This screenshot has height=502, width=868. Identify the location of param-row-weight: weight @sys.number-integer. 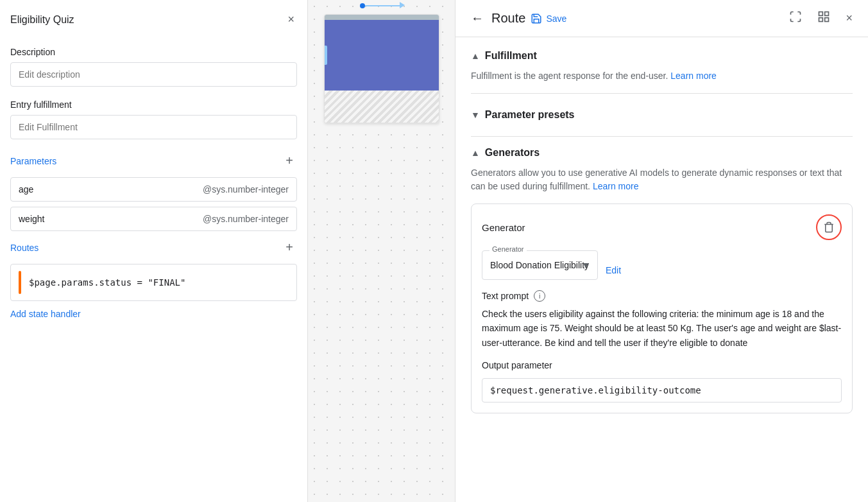
(154, 219).